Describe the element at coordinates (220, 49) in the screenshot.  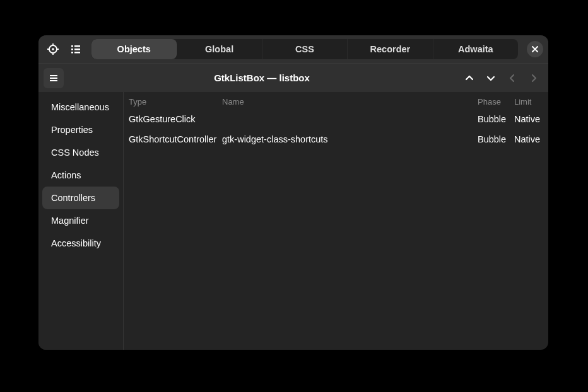
I see `tab-label: Global` at that location.